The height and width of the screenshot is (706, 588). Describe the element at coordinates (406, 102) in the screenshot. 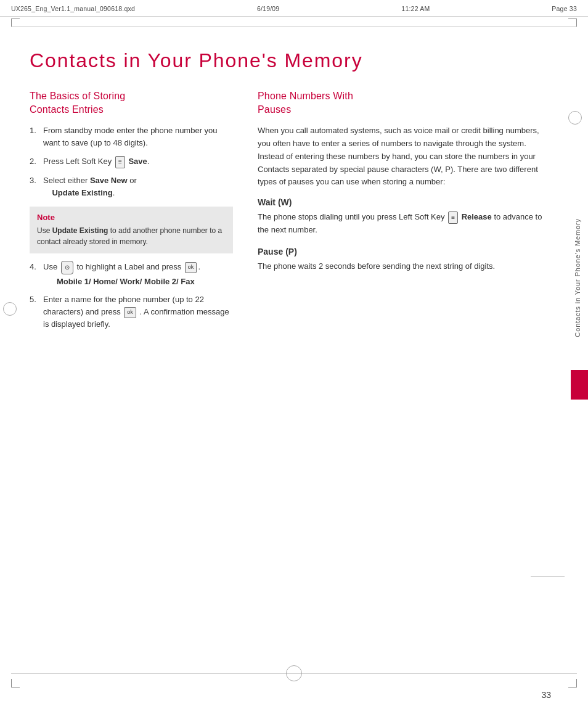

I see `right-section-heading: Phone Numbers With Pauses` at that location.